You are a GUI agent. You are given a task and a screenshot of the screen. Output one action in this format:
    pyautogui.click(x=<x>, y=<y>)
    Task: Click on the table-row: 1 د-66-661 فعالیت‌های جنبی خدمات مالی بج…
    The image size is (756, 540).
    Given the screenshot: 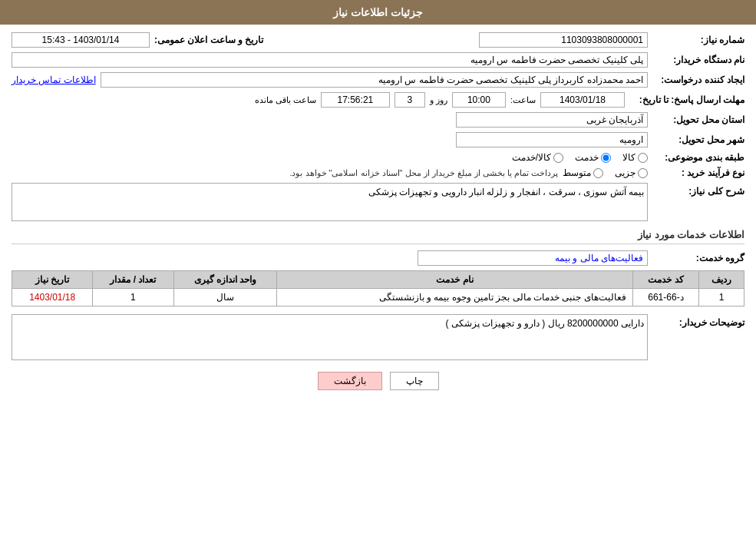 What is the action you would take?
    pyautogui.click(x=378, y=298)
    